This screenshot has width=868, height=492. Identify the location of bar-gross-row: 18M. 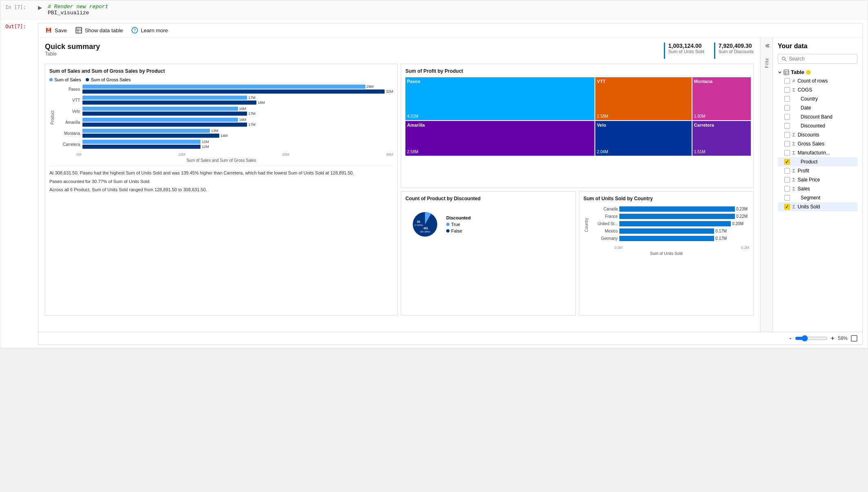
(238, 103).